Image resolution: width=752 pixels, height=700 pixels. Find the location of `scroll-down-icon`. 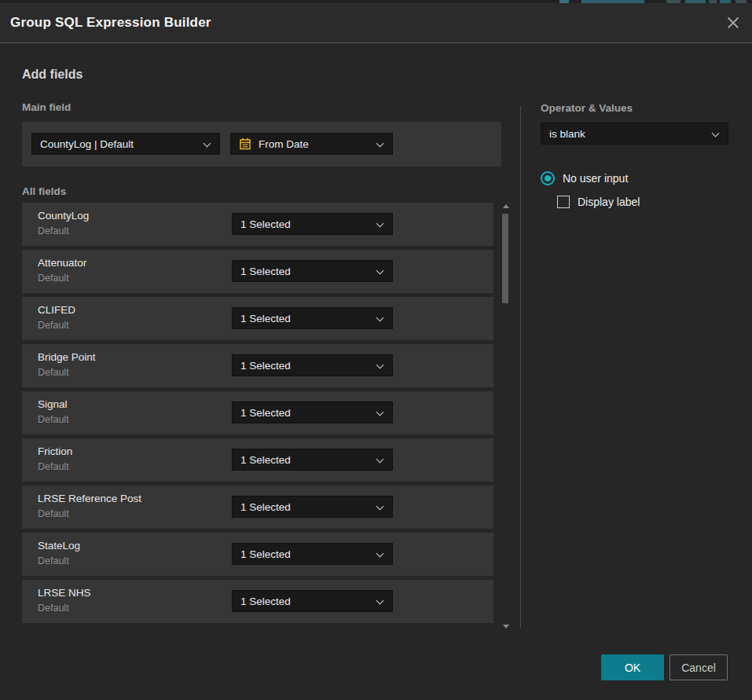

scroll-down-icon is located at coordinates (506, 627).